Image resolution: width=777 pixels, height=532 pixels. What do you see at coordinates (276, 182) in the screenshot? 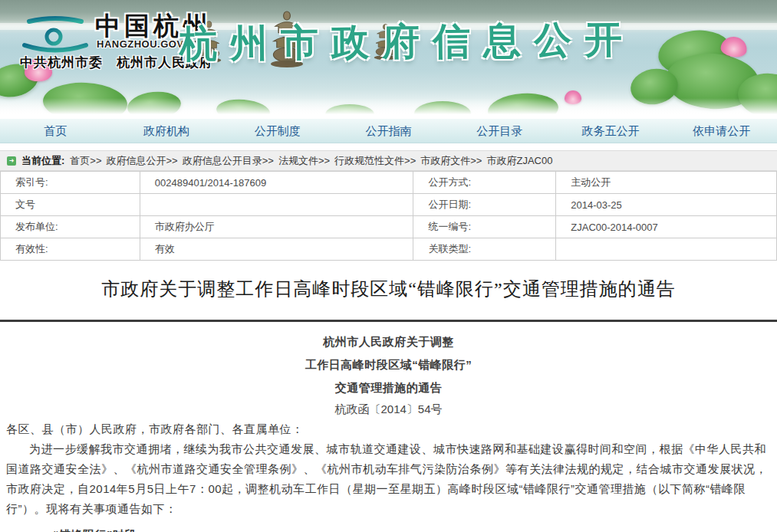
I see `meta-value: 002489401/2014-187609` at bounding box center [276, 182].